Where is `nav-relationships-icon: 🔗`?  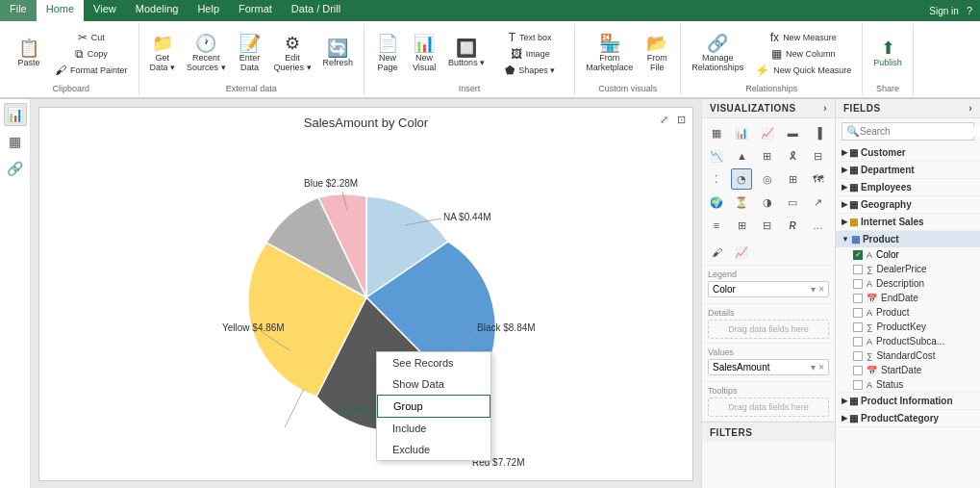
nav-relationships-icon: 🔗 is located at coordinates (15, 168).